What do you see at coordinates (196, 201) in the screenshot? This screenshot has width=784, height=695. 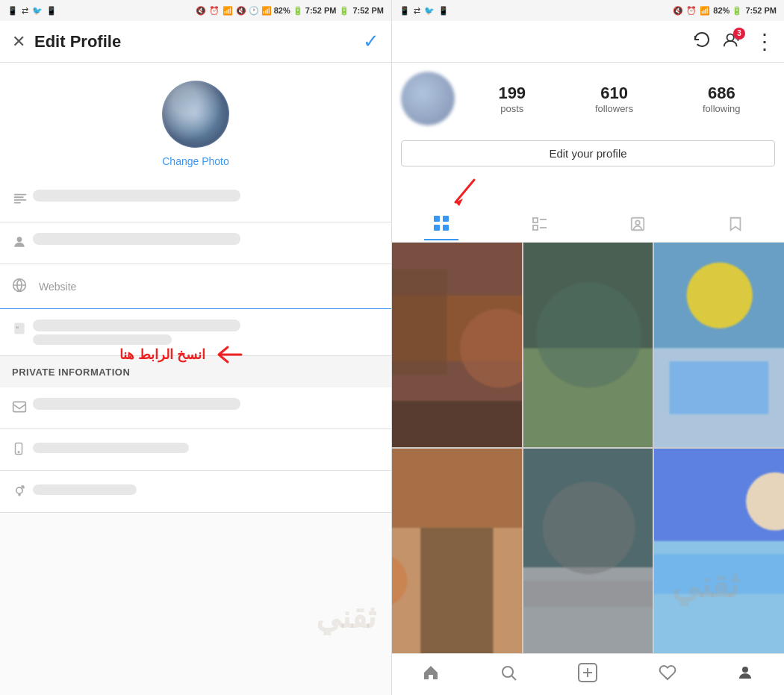 I see `name-field-row` at bounding box center [196, 201].